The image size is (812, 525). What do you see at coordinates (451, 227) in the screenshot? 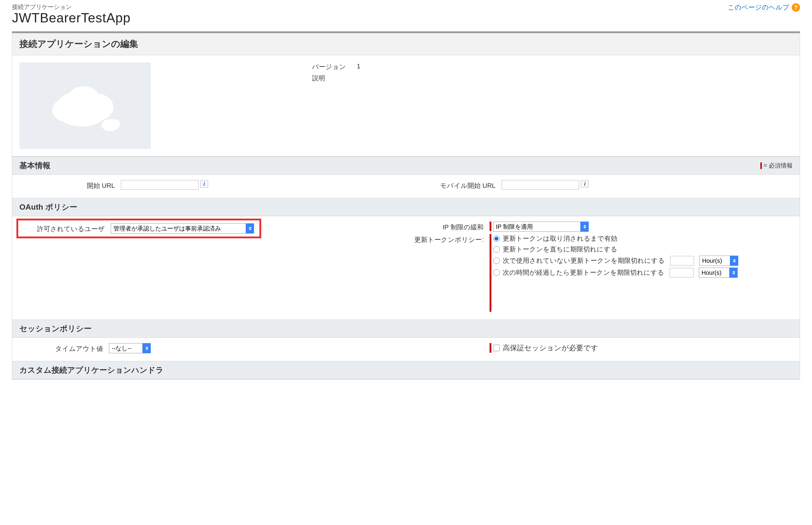
I see `ip-relaxation-label: IP 制限の緩和` at bounding box center [451, 227].